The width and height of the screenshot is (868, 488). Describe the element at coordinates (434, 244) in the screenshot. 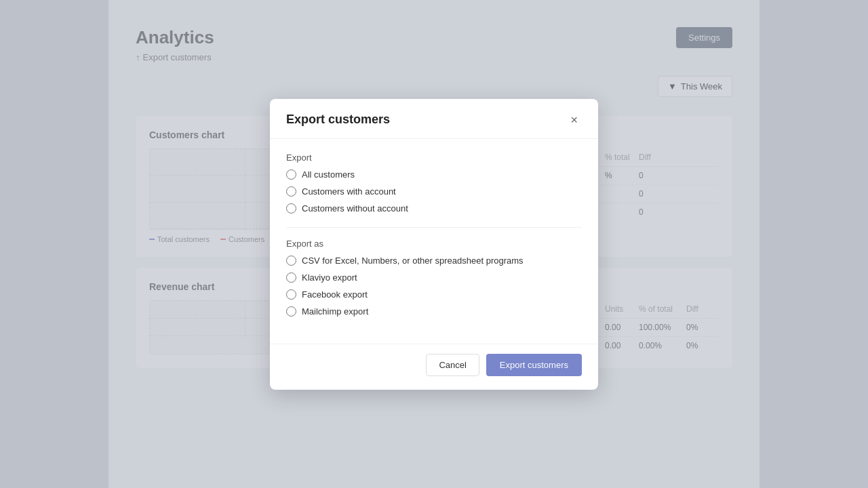

I see `export-as-section-label: Export as` at that location.